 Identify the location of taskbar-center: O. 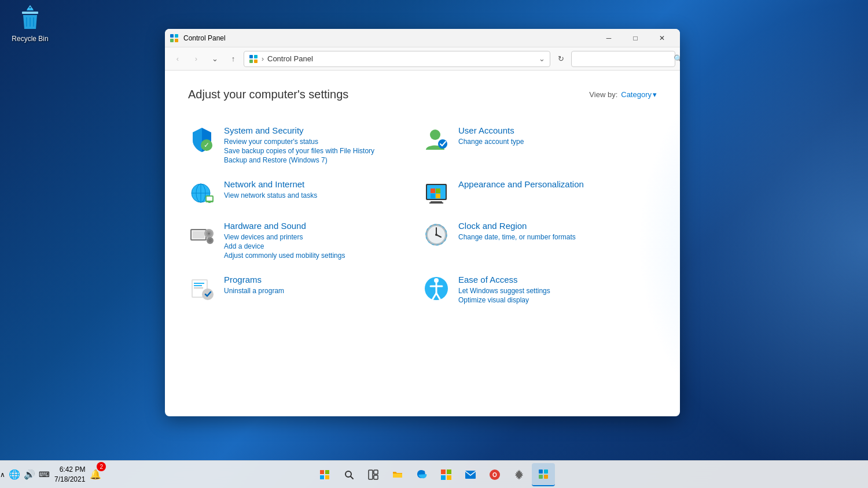
(434, 475).